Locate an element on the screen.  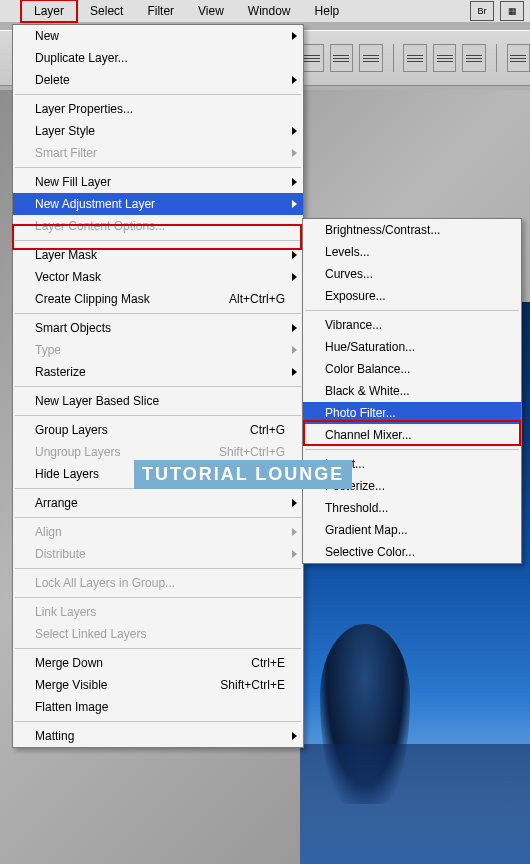
menu1-item: New Layer Based Slice is located at coordinates (158, 401).